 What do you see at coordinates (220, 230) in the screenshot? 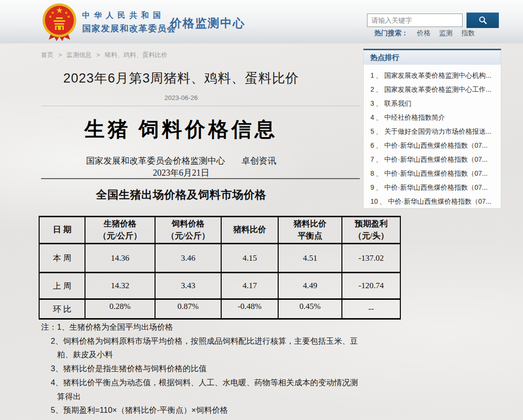
I see `table-header-row: 日 期 生猪价格（元/公斤） 饲料价格（元/公斤） 猪料比价 猪料比价平衡点 预…` at bounding box center [220, 230].